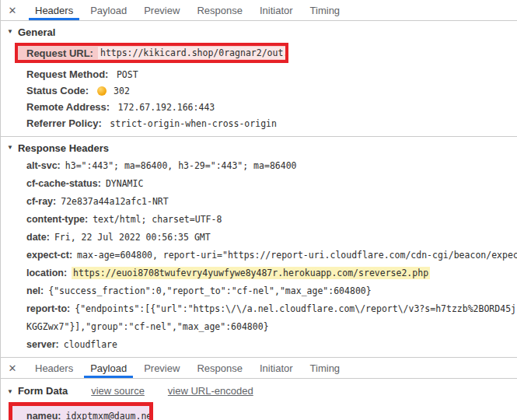 The height and width of the screenshot is (420, 517). What do you see at coordinates (211, 390) in the screenshot?
I see `view-url-encoded-link: view URL-encoded` at bounding box center [211, 390].